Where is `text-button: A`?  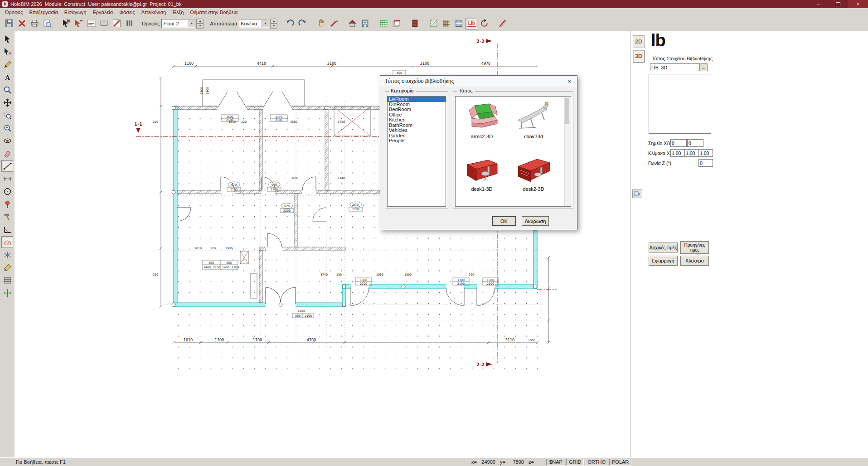
text-button: A is located at coordinates (7, 77).